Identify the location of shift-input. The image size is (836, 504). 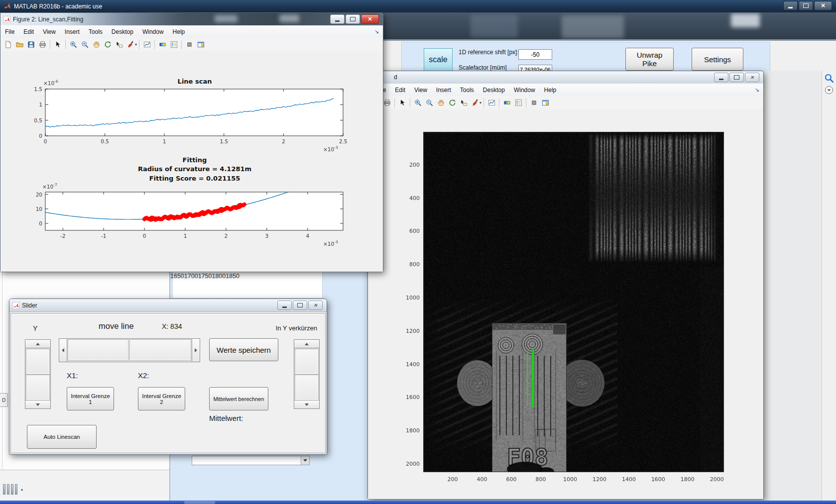
(535, 55).